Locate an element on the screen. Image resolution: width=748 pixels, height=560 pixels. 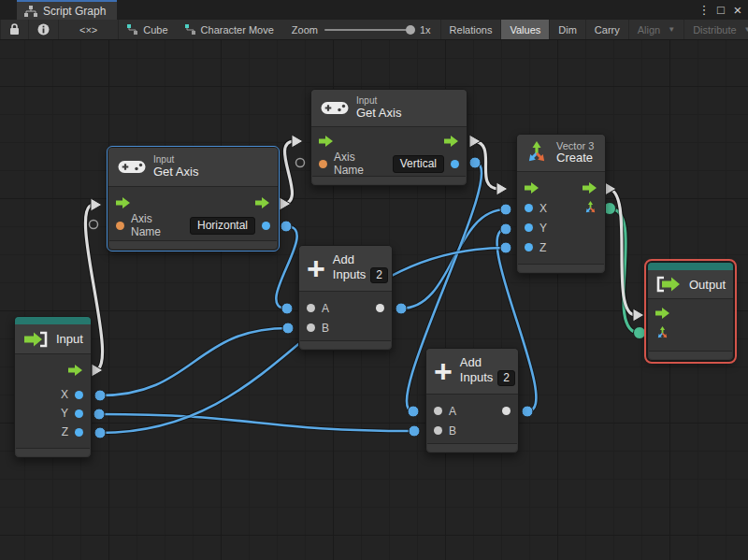
zoom-slider is located at coordinates (368, 30).